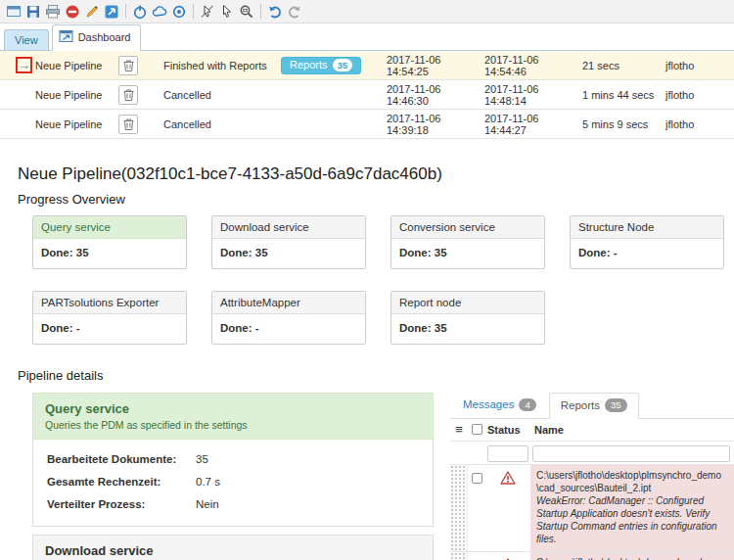 This screenshot has height=560, width=734. Describe the element at coordinates (207, 482) in the screenshot. I see `stat-value: 0.7 s` at that location.